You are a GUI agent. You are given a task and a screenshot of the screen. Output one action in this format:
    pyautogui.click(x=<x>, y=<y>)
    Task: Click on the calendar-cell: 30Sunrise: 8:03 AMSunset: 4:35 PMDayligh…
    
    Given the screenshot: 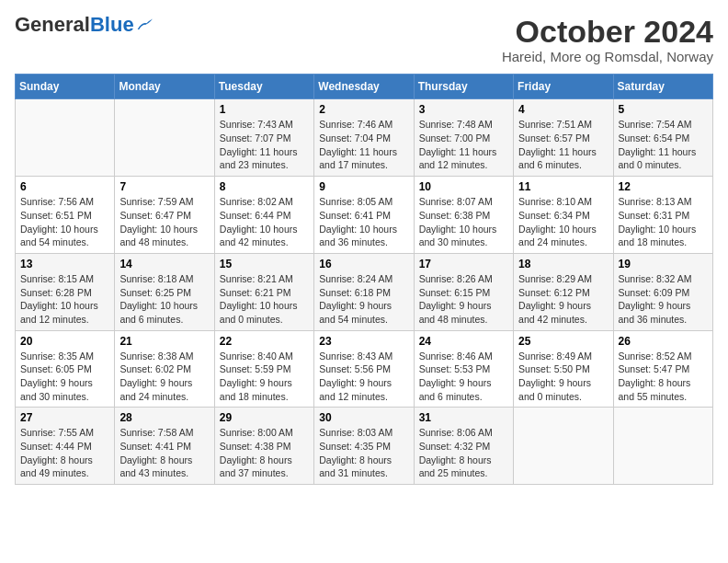 What is the action you would take?
    pyautogui.click(x=364, y=446)
    